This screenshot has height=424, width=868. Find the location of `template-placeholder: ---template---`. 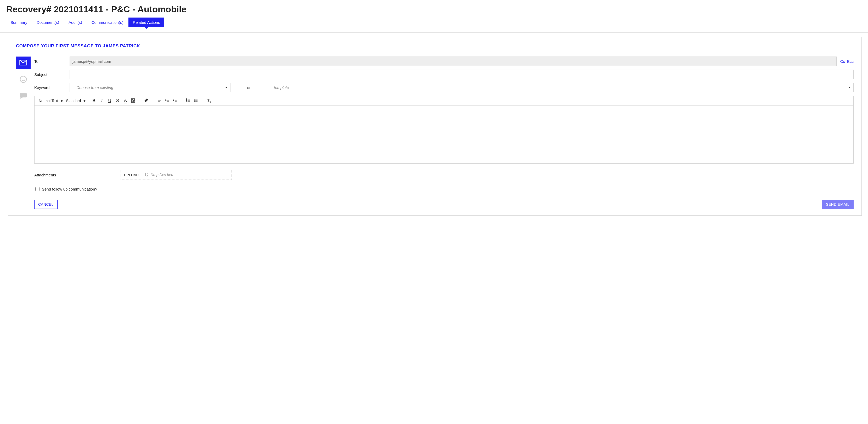

template-placeholder: ---template--- is located at coordinates (282, 88).